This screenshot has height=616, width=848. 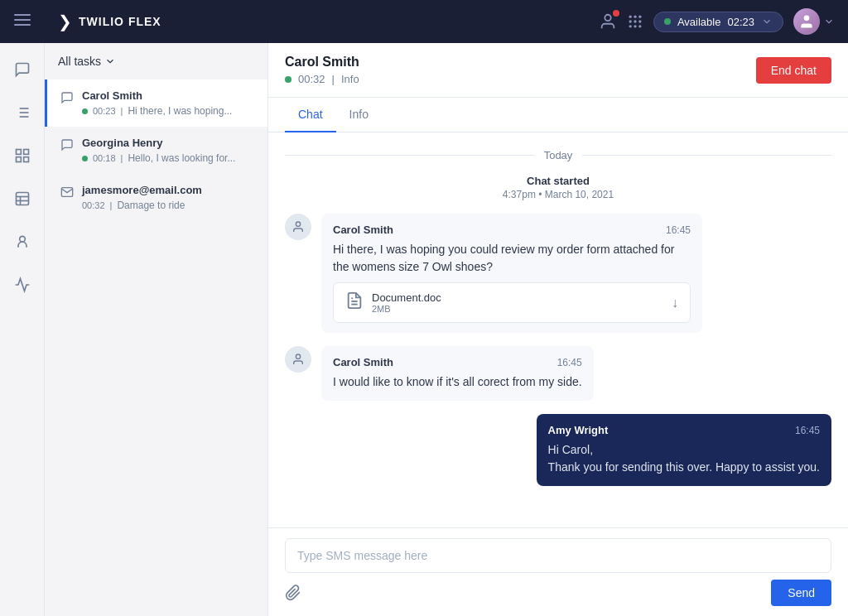 What do you see at coordinates (311, 115) in the screenshot?
I see `tab-chat: Chat` at bounding box center [311, 115].